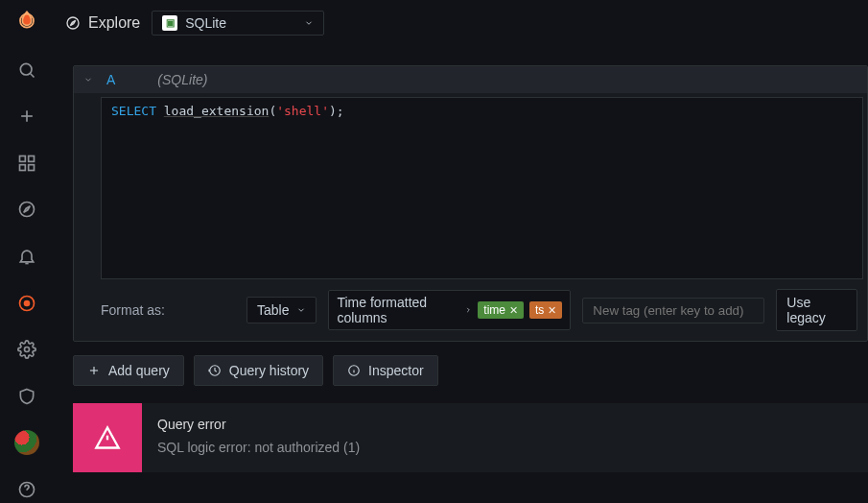 This screenshot has width=868, height=503. I want to click on avatar, so click(27, 443).